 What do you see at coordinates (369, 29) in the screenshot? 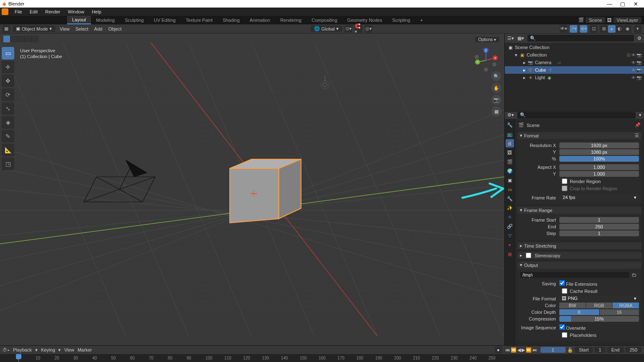
I see `proportional-edit-button: ◎▾` at bounding box center [369, 29].